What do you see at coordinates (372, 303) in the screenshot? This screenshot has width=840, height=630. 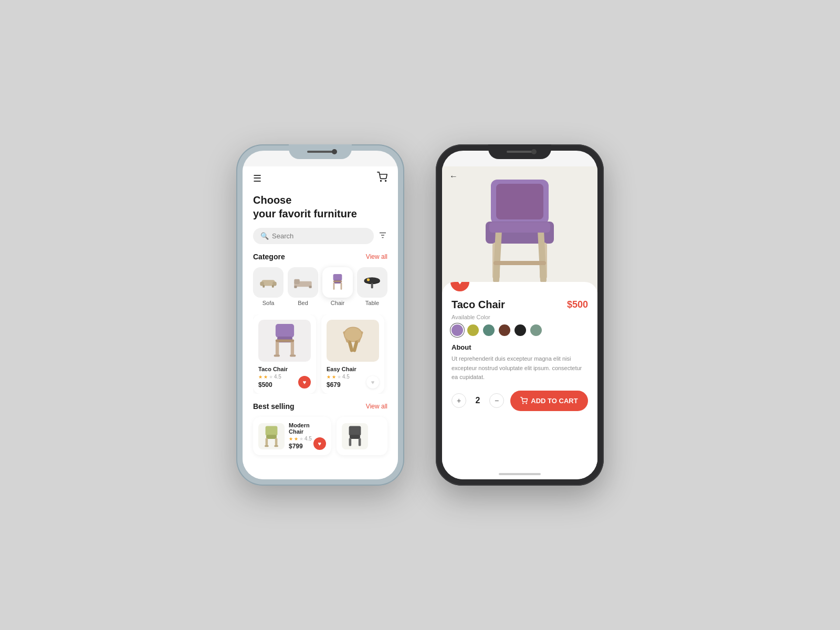 I see `category-label-table: Table` at bounding box center [372, 303].